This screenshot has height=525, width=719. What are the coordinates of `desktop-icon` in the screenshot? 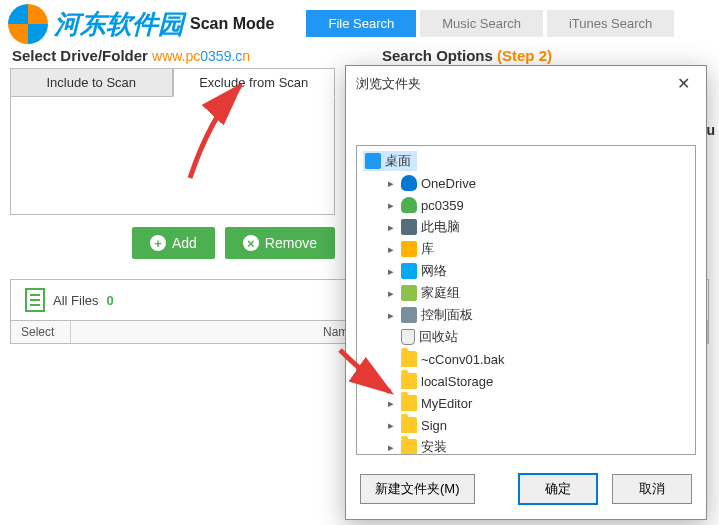 It's located at (373, 161).